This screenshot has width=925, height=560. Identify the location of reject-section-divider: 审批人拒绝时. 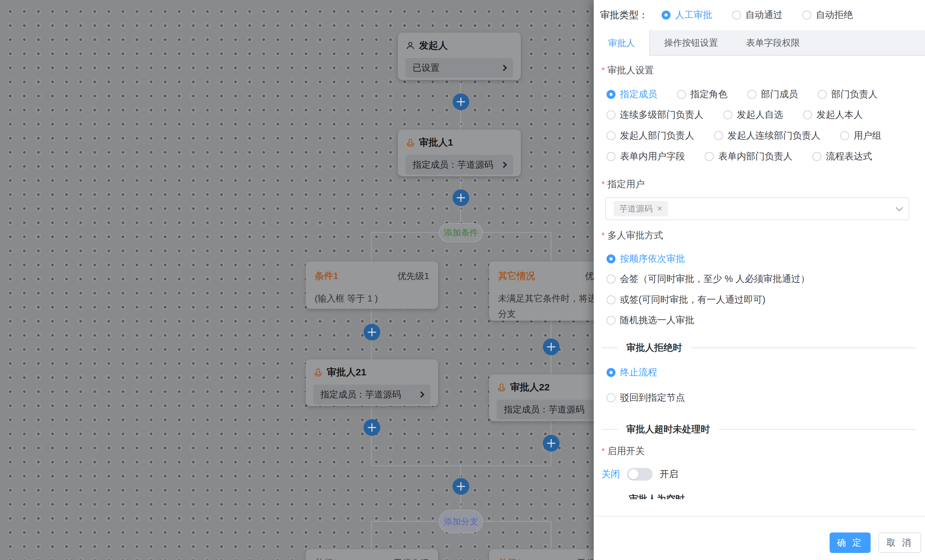
(758, 348).